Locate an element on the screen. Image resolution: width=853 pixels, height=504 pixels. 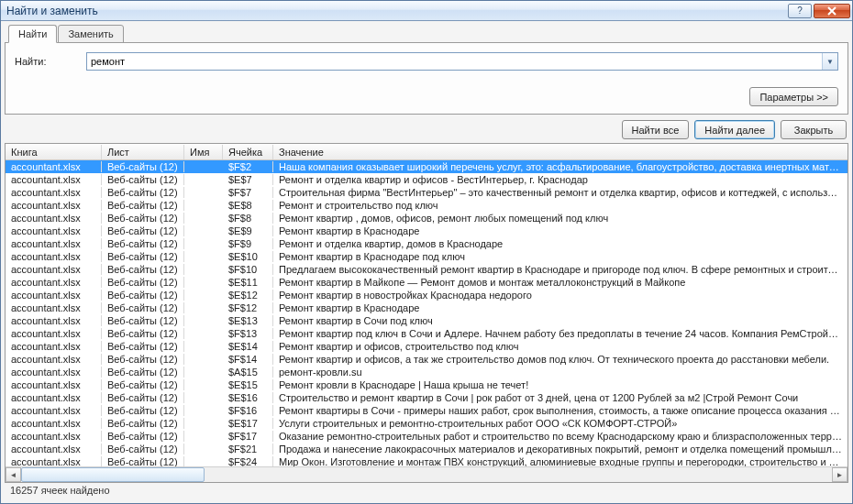
table-row: accountant.xlsxВеб-сайты (12)$F$13Ремонт… is located at coordinates (426, 334).